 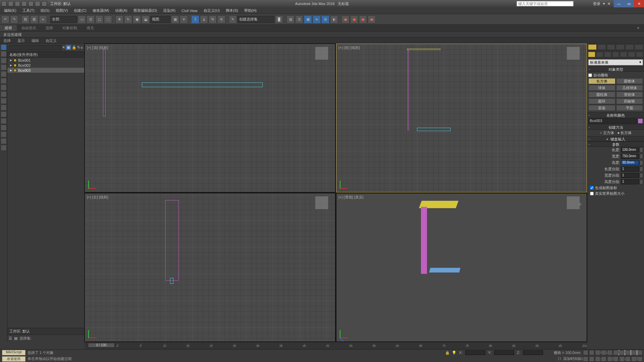 What do you see at coordinates (639, 4) in the screenshot?
I see `close-button: ✕` at bounding box center [639, 4].